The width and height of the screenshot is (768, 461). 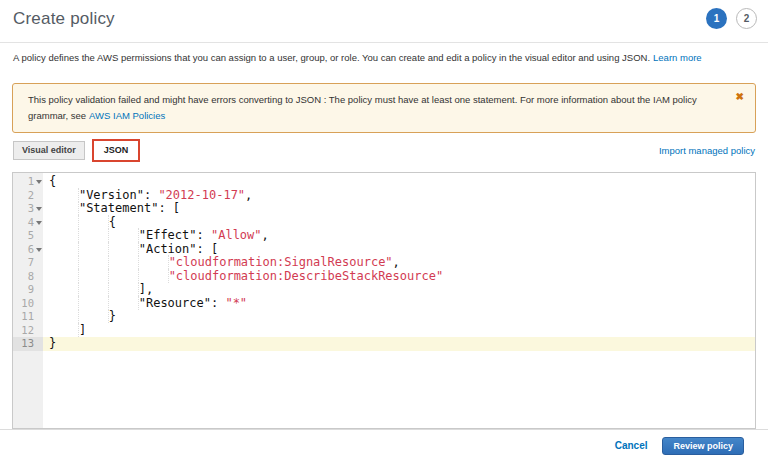 I want to click on line-number: 8, so click(x=28, y=277).